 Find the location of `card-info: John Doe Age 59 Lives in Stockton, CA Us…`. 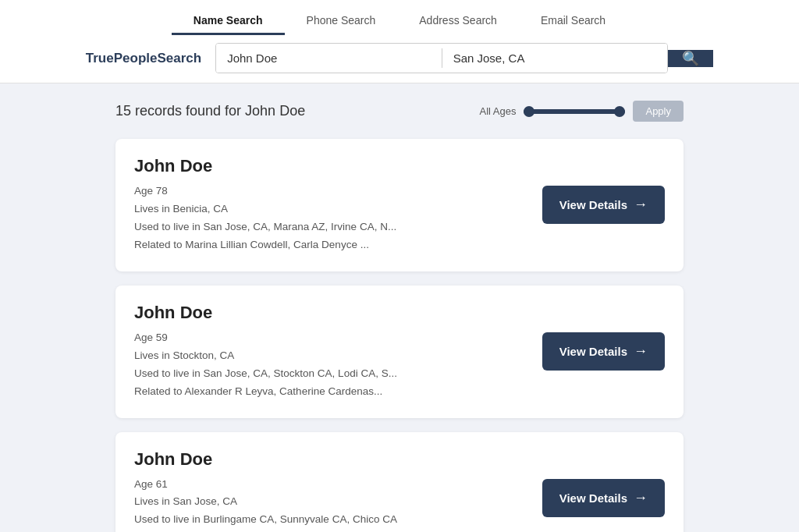

card-info: John Doe Age 59 Lives in Stockton, CA Us… is located at coordinates (265, 352).